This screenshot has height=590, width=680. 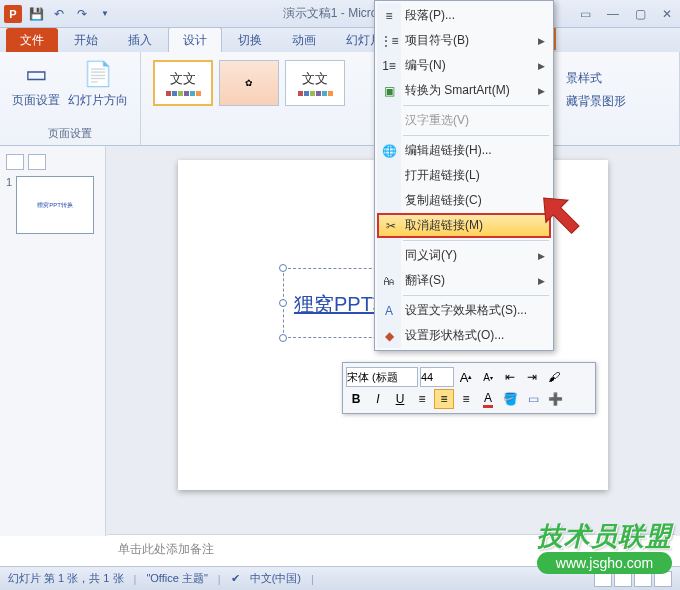 I want to click on theme-thumb-3: 文文, so click(x=315, y=83).